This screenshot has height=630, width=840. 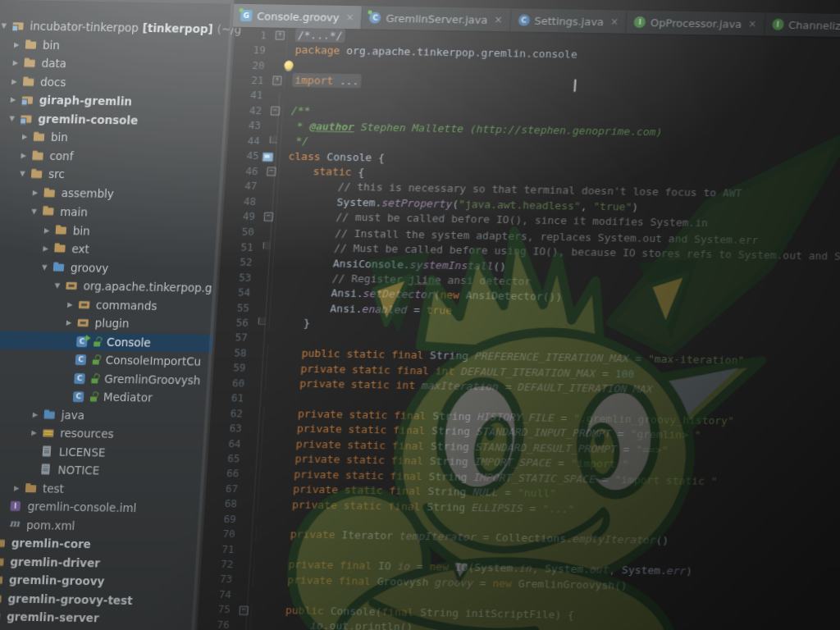 What do you see at coordinates (436, 18) in the screenshot?
I see `tab-gremlinserver-java: GremlinServer.java×` at bounding box center [436, 18].